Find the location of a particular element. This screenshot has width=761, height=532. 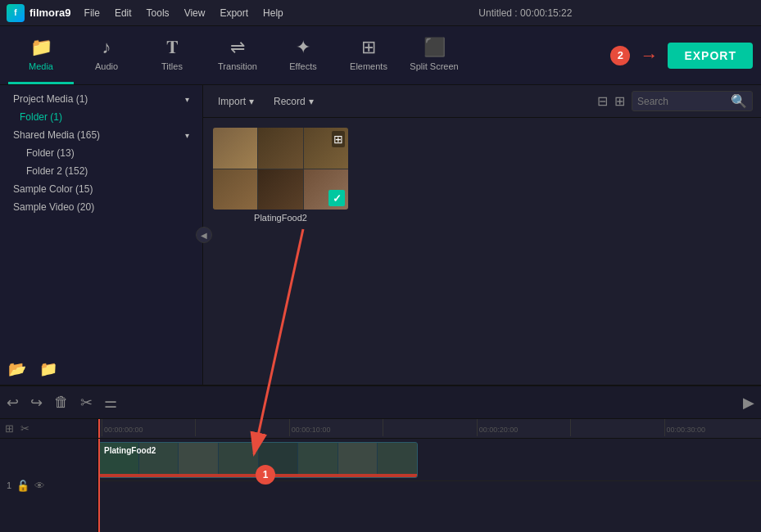

undo-button: ↩ is located at coordinates (13, 403).